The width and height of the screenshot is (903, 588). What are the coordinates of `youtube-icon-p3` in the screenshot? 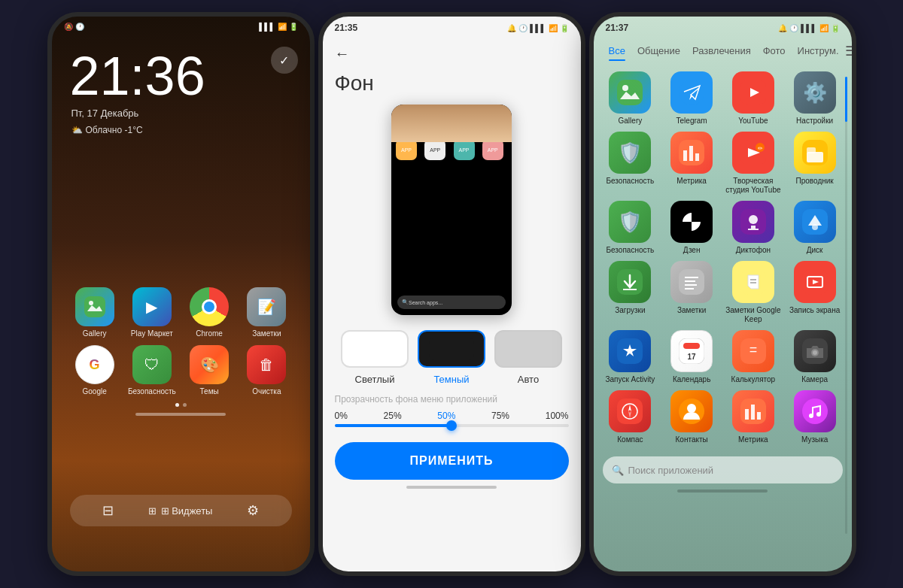 It's located at (753, 92).